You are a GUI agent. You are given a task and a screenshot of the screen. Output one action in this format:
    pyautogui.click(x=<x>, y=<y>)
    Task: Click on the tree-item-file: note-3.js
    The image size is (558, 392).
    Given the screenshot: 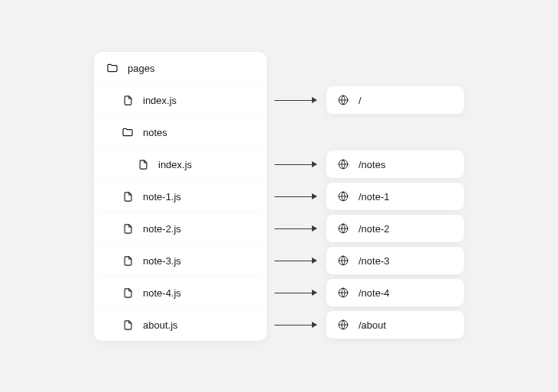 What is the action you would take?
    pyautogui.click(x=180, y=261)
    